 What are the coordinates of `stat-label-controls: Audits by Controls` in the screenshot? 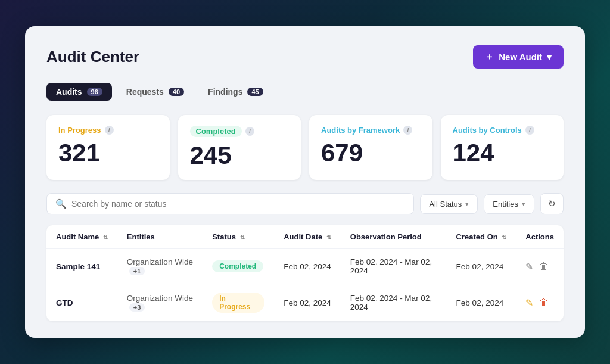 It's located at (487, 130).